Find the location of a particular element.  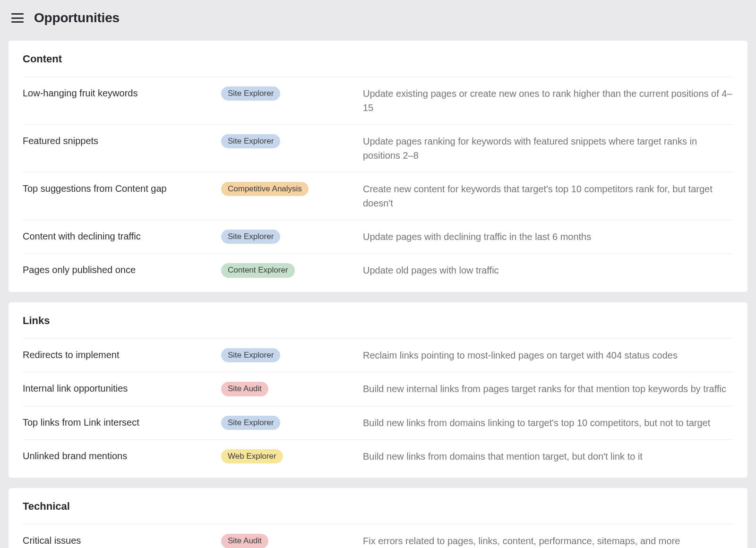

page-title: Opportunities is located at coordinates (77, 18).